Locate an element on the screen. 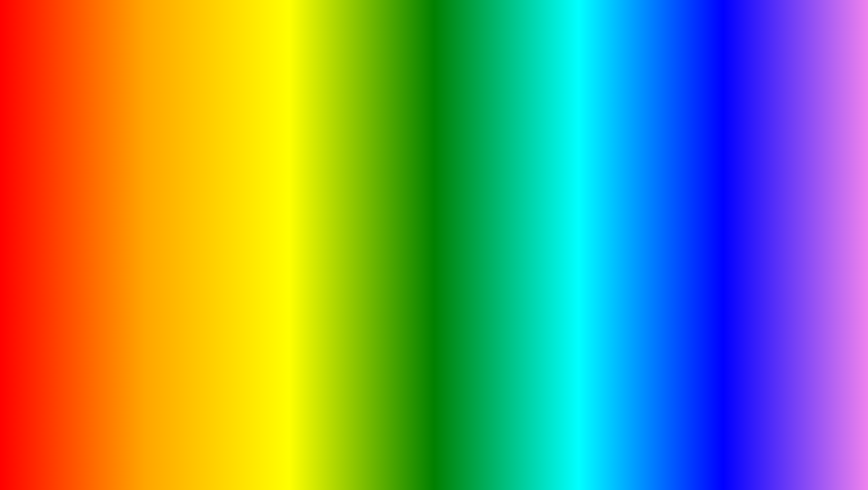  toggle-auto-chest-bypass is located at coordinates (252, 254).